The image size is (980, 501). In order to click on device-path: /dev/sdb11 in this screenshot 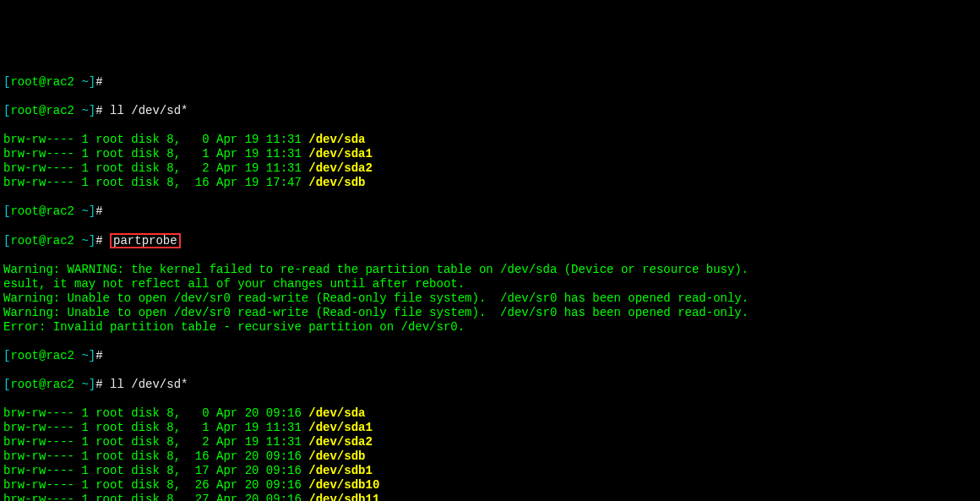, I will do `click(344, 497)`.